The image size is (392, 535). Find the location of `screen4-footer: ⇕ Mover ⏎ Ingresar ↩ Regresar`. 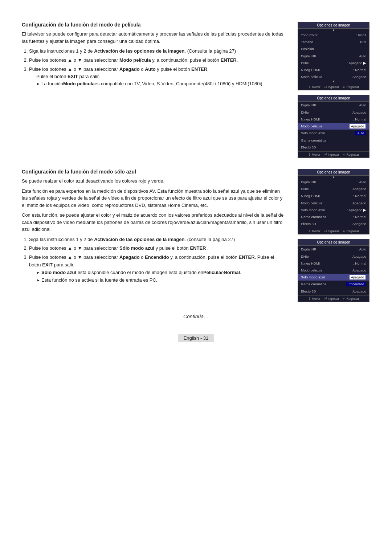

screen4-footer: ⇕ Mover ⏎ Ingresar ↩ Regresar is located at coordinates (334, 298).